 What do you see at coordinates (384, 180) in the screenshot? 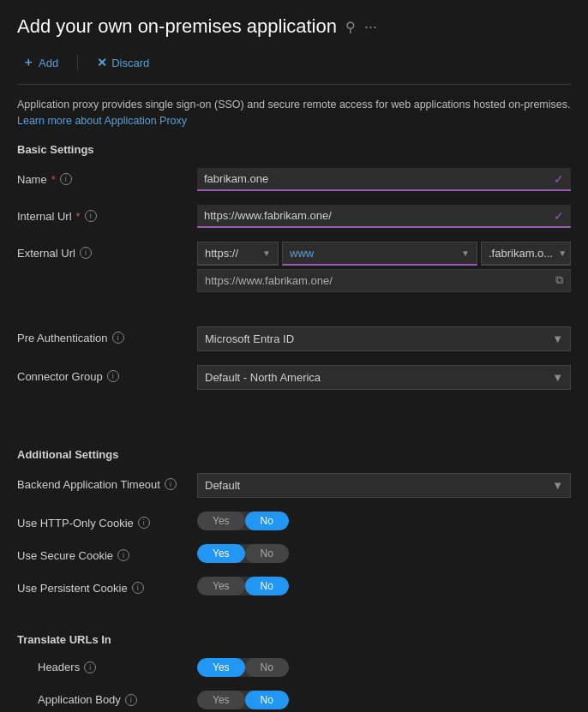
I see `name-control: ✓` at bounding box center [384, 180].